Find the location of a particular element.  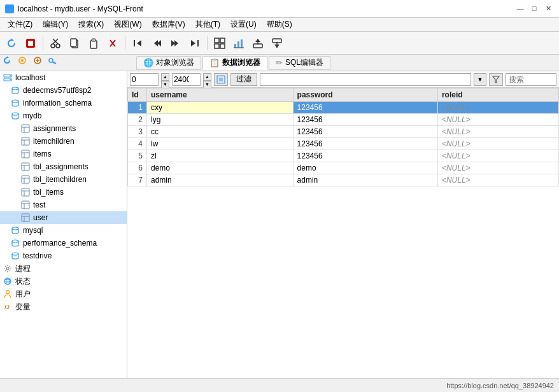

sidebar-refresh-btn is located at coordinates (10, 63).